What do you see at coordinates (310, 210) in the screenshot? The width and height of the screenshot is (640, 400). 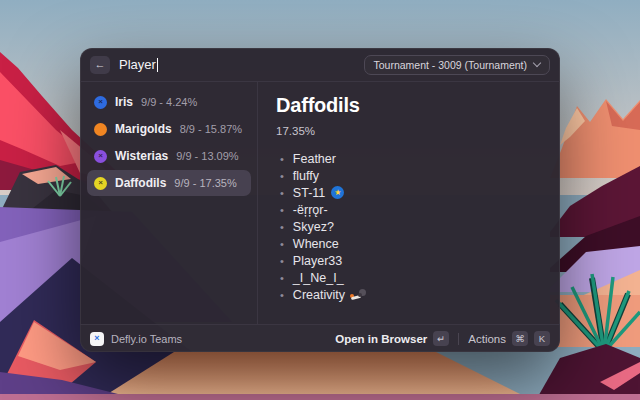 I see `player-name: -ëŗŗǫr-` at bounding box center [310, 210].